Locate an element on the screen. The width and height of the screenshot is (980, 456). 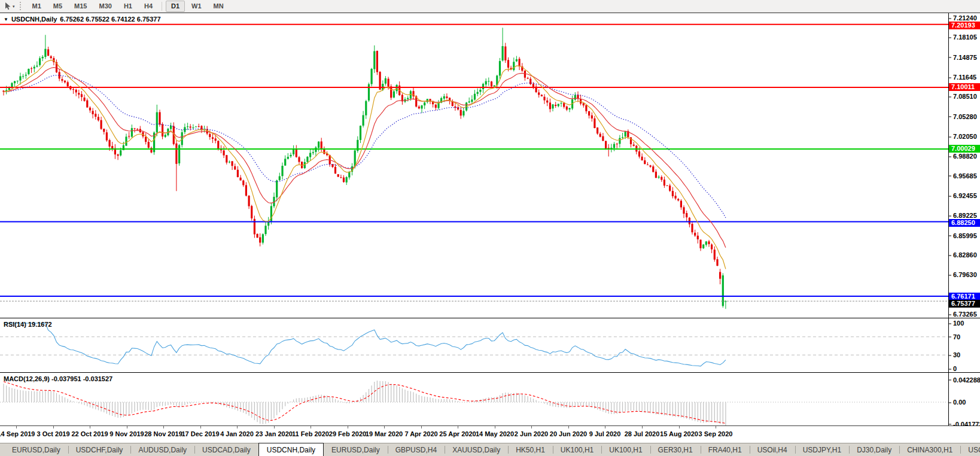
price-axis-tick: 6.73265 is located at coordinates (965, 315).